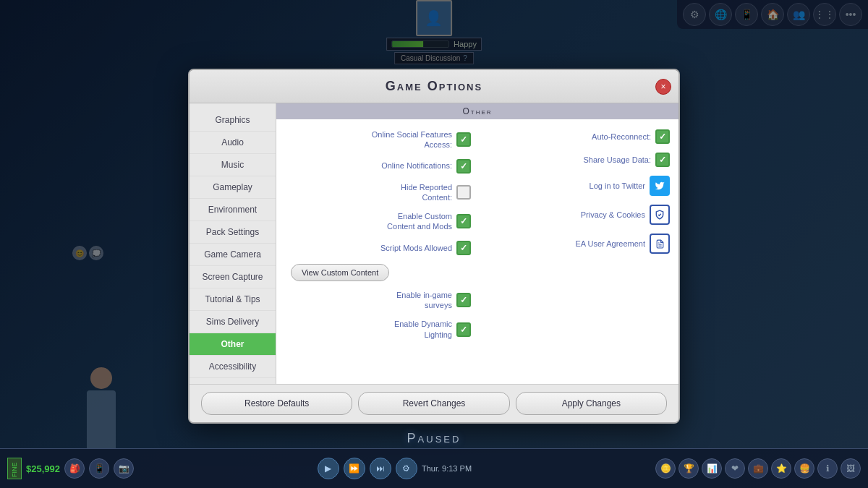  Describe the element at coordinates (233, 210) in the screenshot. I see `sidebar-item-environment: Environment` at that location.